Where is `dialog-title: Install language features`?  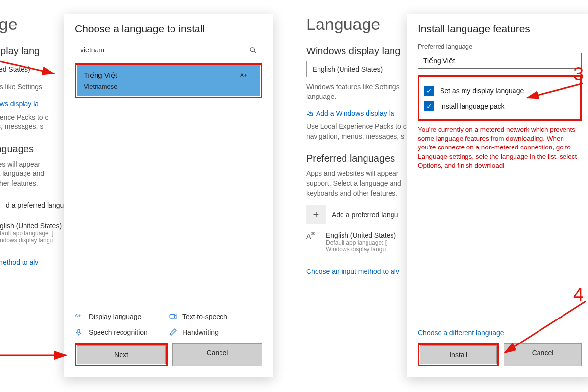
dialog-title: Install language features is located at coordinates (500, 29).